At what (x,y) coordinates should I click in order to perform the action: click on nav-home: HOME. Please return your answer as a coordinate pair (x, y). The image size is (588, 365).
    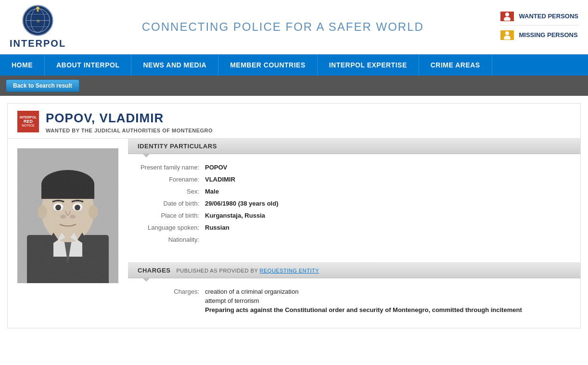
    Looking at the image, I should click on (22, 65).